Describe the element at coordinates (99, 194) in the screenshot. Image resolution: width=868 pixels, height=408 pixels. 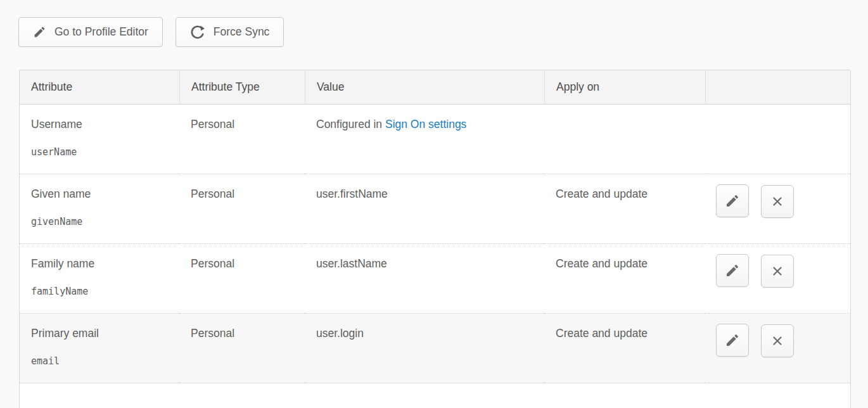
I see `attribute-label: Given name` at that location.